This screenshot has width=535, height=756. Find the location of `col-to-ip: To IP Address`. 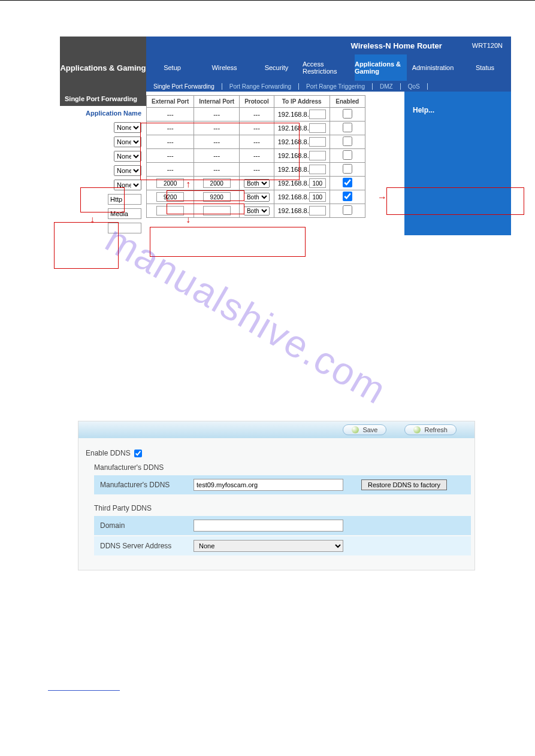

col-to-ip: To IP Address is located at coordinates (302, 102).